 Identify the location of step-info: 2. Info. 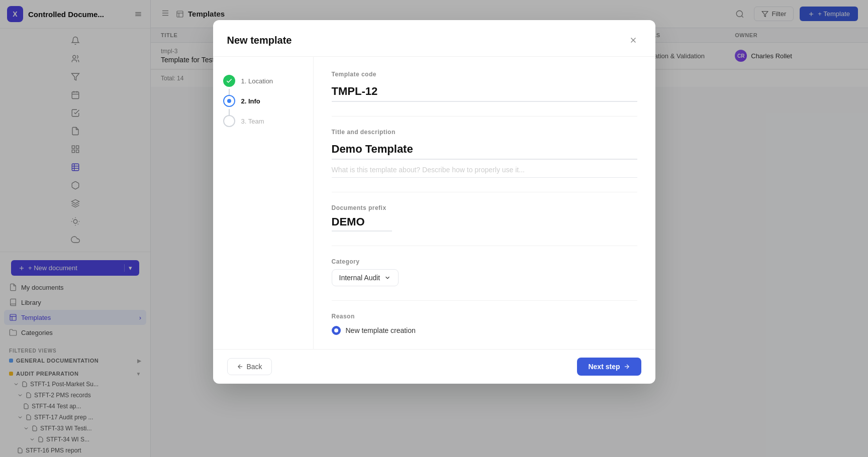
(263, 101).